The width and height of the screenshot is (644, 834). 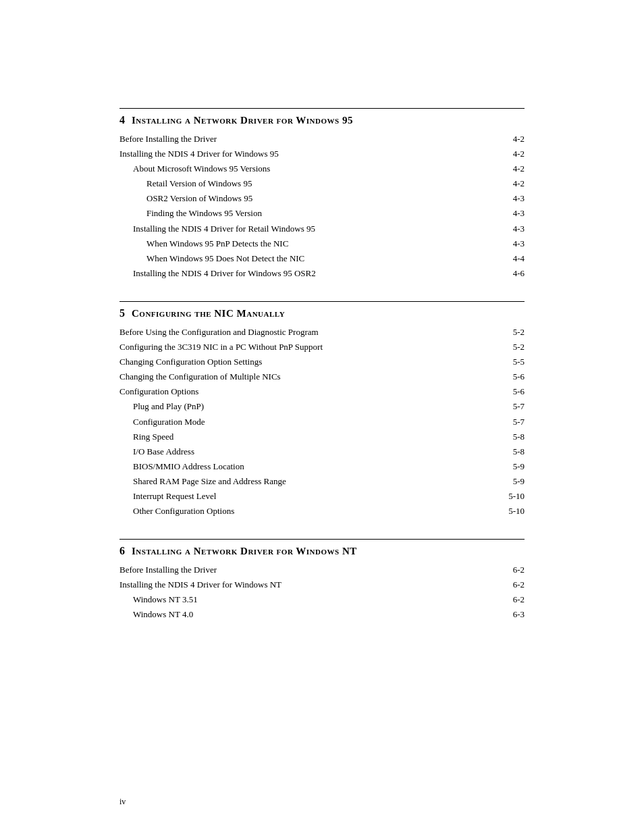 I want to click on toc-entry-text: Other Configuration Options, so click(x=184, y=511).